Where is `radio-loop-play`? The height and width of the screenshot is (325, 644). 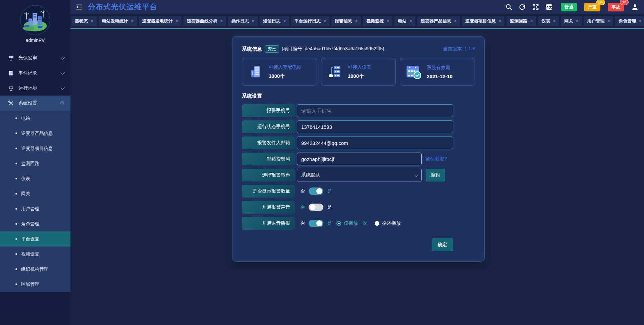
radio-loop-play is located at coordinates (377, 223).